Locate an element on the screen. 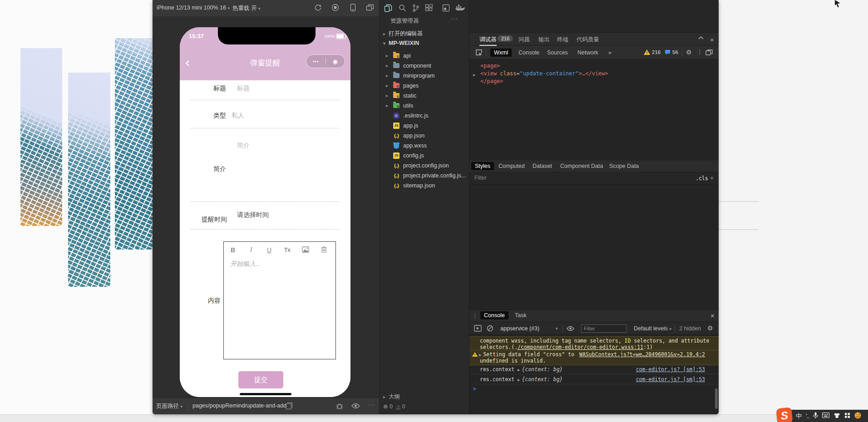 Image resolution: width=868 pixels, height=422 pixels. project-root: ▾MP-WEIXIN is located at coordinates (401, 43).